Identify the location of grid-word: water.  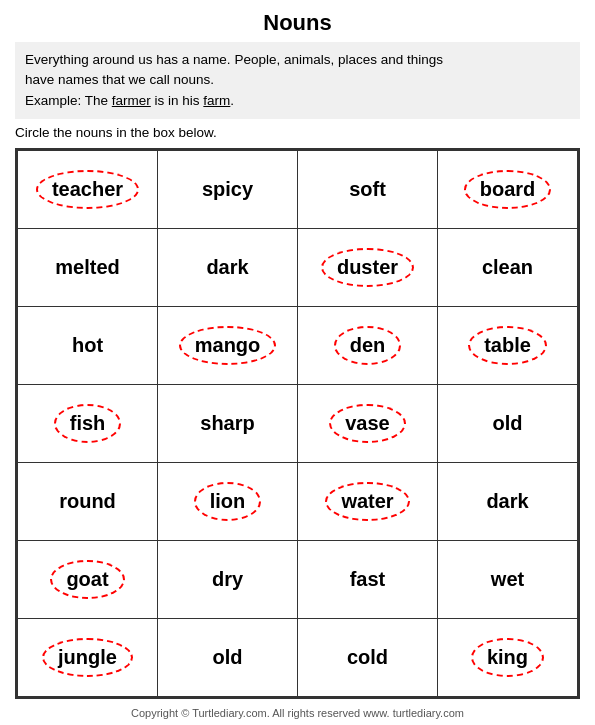
(367, 502).